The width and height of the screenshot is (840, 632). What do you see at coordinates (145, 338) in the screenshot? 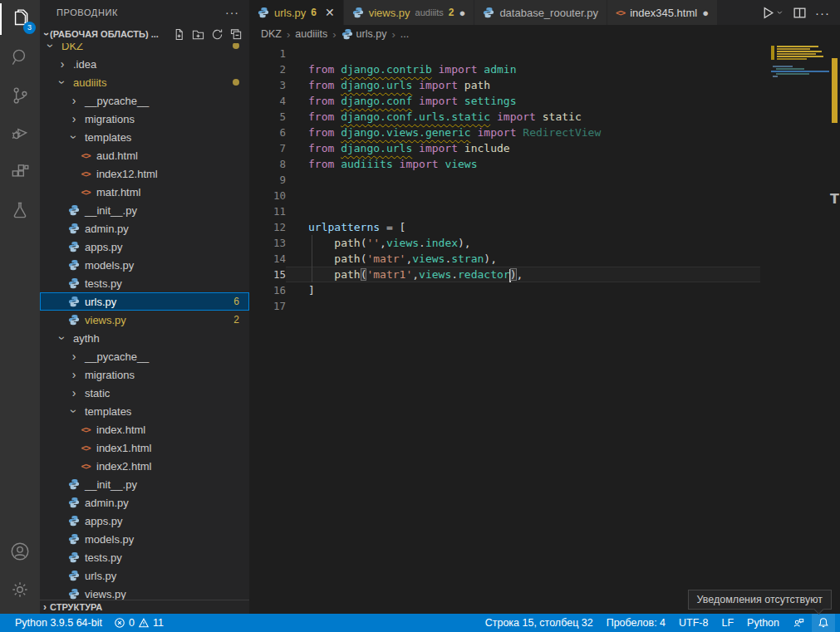
I see `tree-item-aythh: ›aythh` at bounding box center [145, 338].